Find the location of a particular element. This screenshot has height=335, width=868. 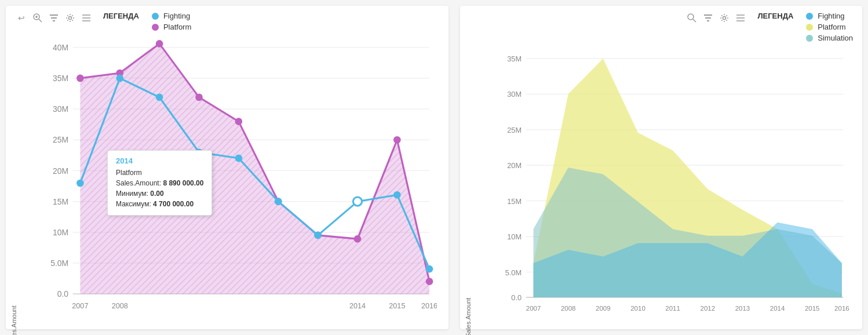

svg-text: 2012 is located at coordinates (707, 308).